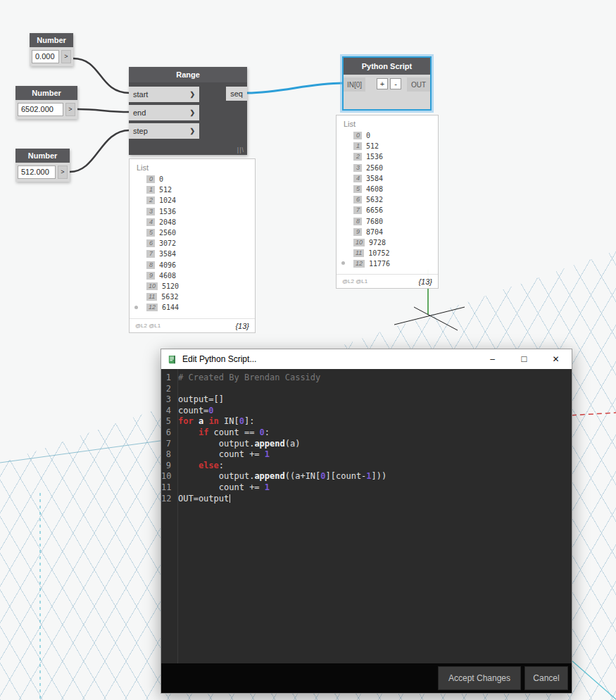 This screenshot has height=700, width=616. Describe the element at coordinates (382, 84) in the screenshot. I see `add-input-button: +` at that location.